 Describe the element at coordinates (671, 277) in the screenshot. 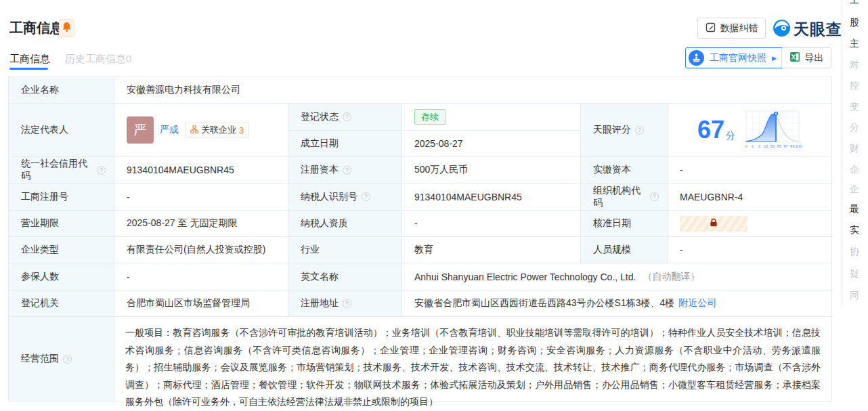

I see `auto-translate-note: （自动翻译）` at that location.